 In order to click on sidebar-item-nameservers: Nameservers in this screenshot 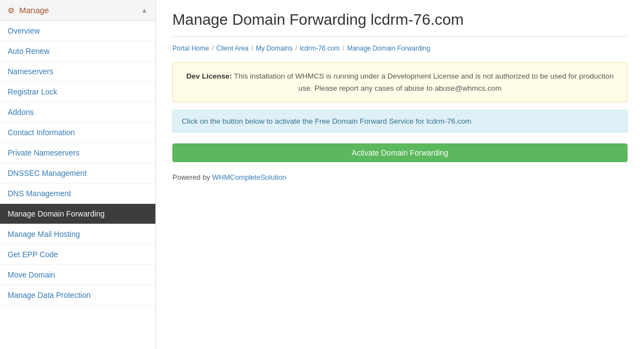, I will do `click(78, 71)`.